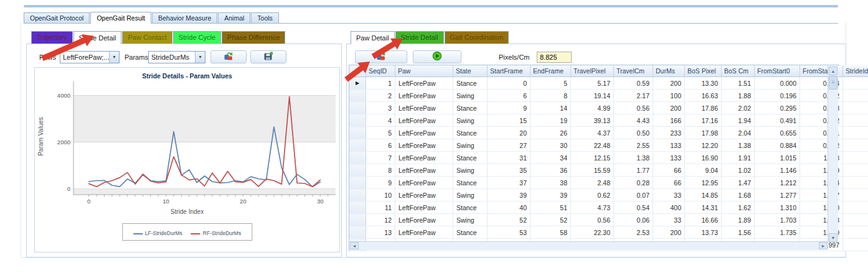  What do you see at coordinates (833, 154) in the screenshot?
I see `vertical-scrollbar: ▲ ≡ ▼` at bounding box center [833, 154].